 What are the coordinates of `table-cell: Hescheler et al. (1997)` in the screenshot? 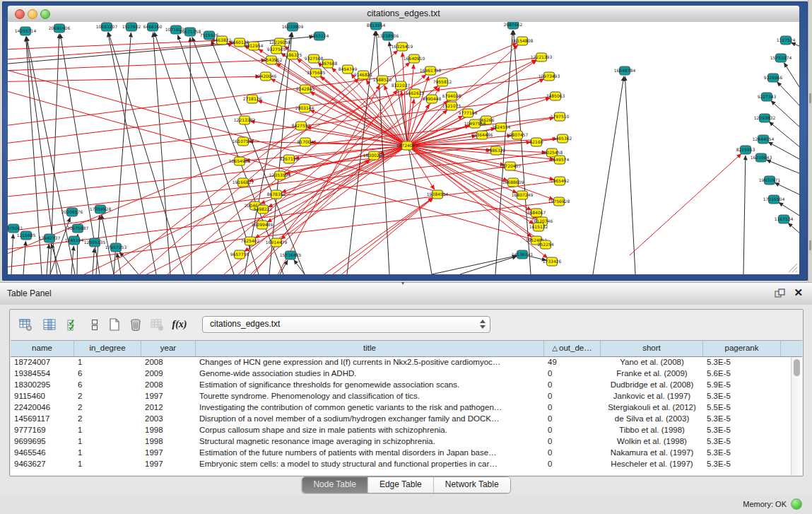 It's located at (652, 465).